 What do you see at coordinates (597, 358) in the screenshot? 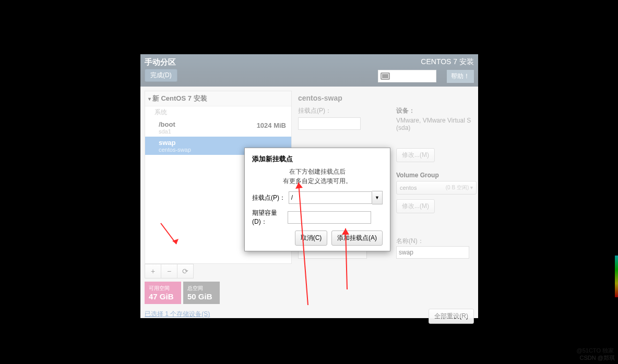
I see `watermark: CSDN @郑琪` at bounding box center [597, 358].